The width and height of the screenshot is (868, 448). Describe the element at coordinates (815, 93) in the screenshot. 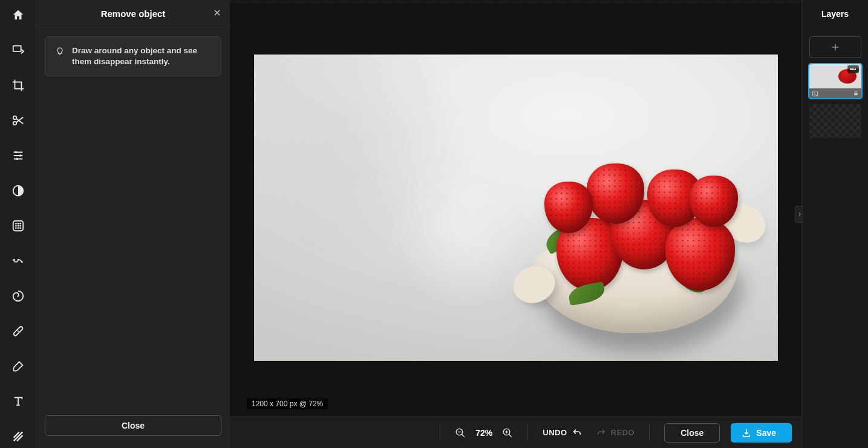

I see `image-icon` at that location.